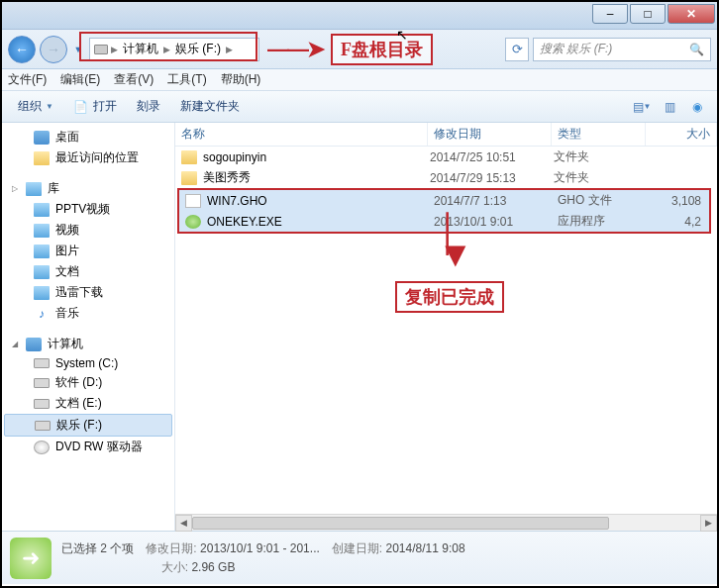  I want to click on annotation-copy-done: 复制已完成, so click(450, 297).